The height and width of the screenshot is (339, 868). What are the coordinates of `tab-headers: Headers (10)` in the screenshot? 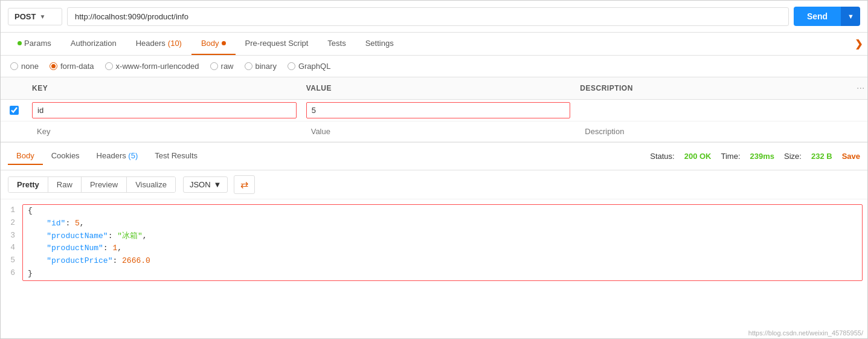 It's located at (159, 44).